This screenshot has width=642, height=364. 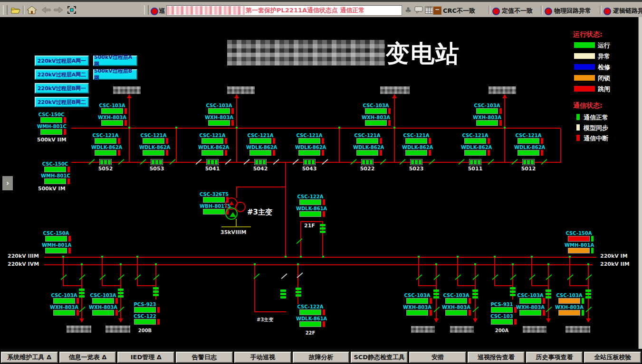 What do you see at coordinates (324, 202) in the screenshot?
I see `comm-status-bar` at bounding box center [324, 202].